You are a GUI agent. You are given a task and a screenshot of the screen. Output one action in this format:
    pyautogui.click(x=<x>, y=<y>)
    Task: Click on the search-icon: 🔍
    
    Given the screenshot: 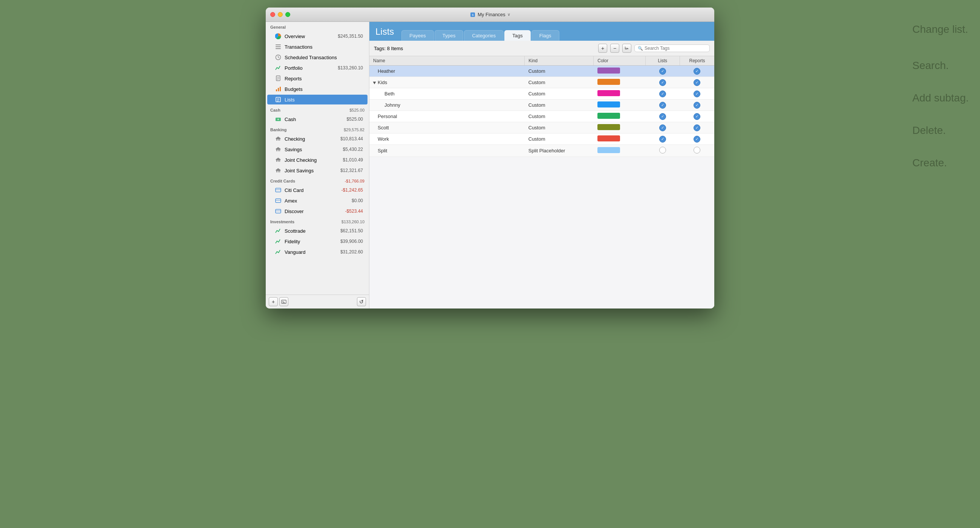 What is the action you would take?
    pyautogui.click(x=640, y=49)
    